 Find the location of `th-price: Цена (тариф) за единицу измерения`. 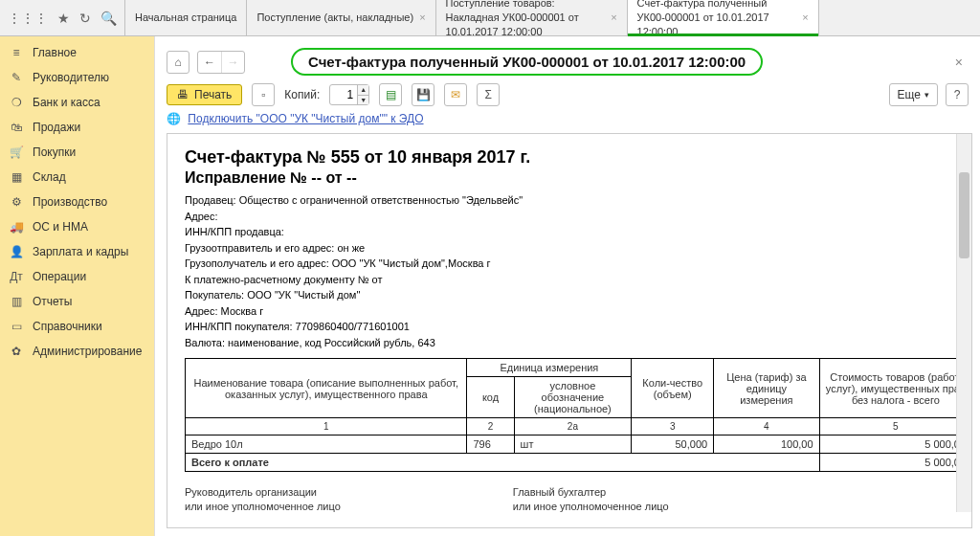

th-price: Цена (тариф) за единицу измерения is located at coordinates (767, 389).